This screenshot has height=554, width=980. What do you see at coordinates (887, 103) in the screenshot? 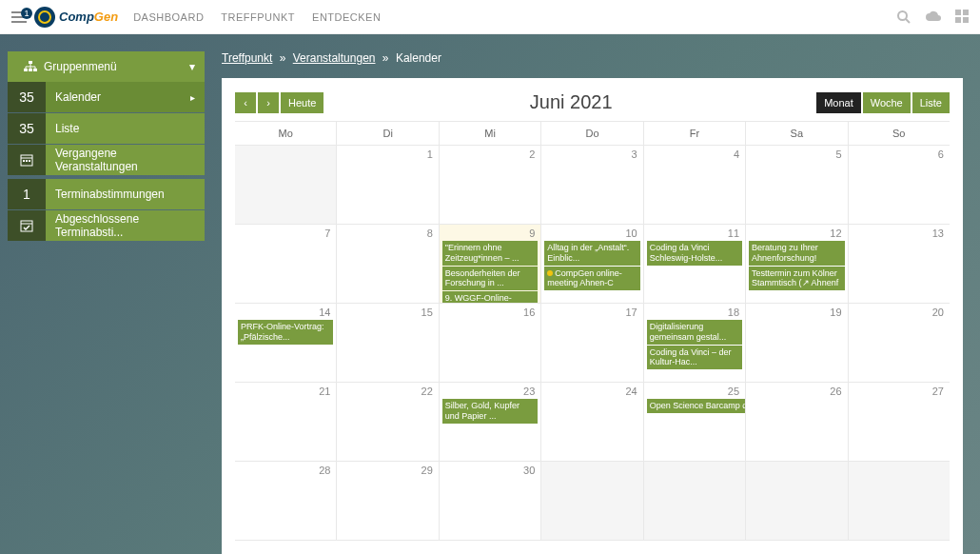
I see `view-week-button: Woche` at bounding box center [887, 103].